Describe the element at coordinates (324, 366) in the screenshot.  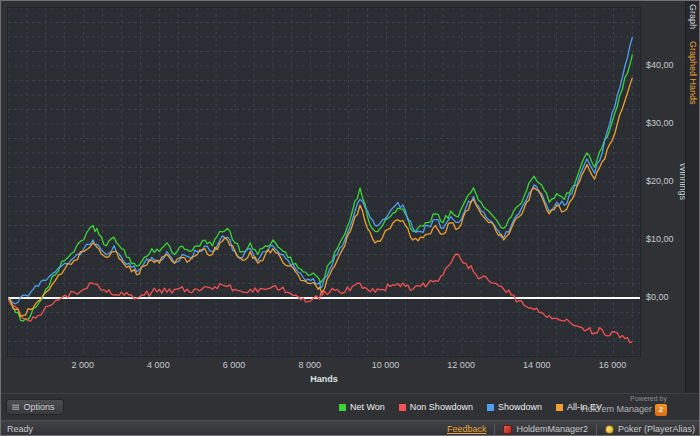
I see `x-axis-tick-labels: 2 0004 0006 0008 00010 00012 00014 00016…` at that location.